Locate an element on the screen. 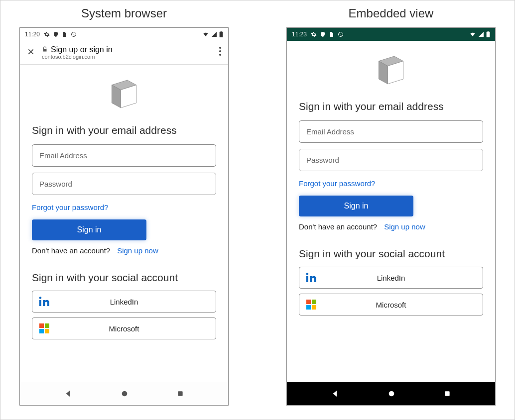  column-title: System browser is located at coordinates (124, 13).